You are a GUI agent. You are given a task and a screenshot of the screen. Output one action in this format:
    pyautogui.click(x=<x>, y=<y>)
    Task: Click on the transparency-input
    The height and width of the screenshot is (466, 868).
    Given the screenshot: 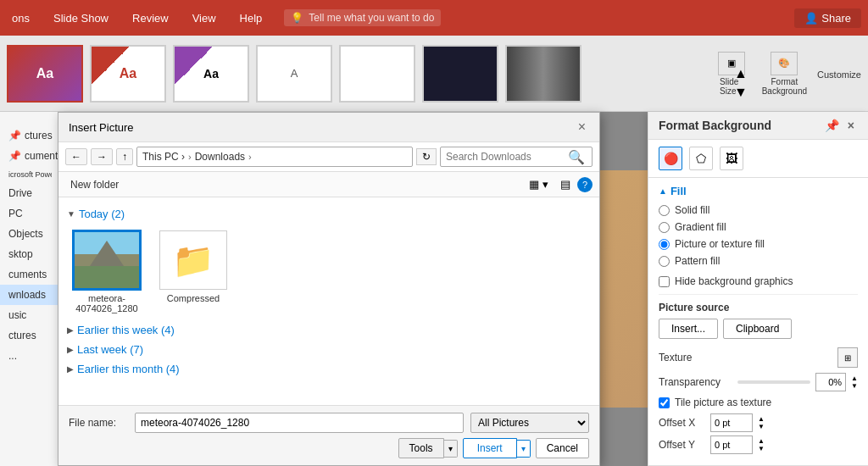 What is the action you would take?
    pyautogui.click(x=831, y=382)
    